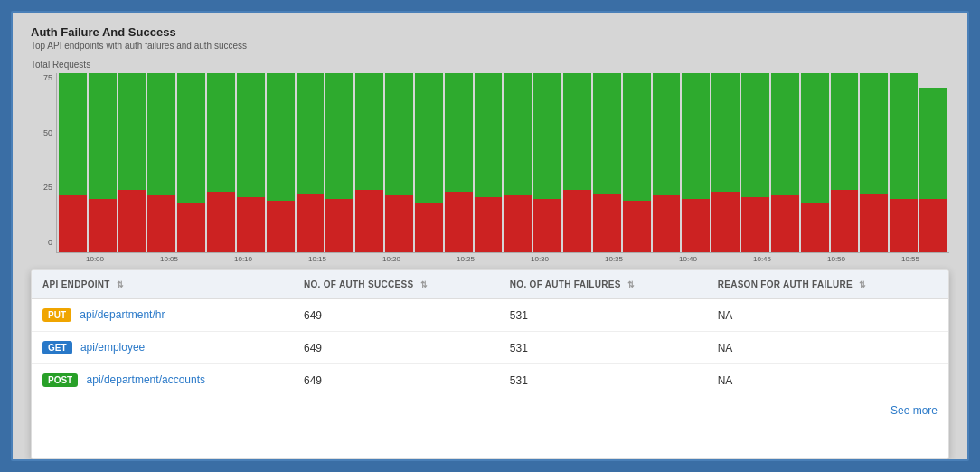  What do you see at coordinates (120, 285) in the screenshot?
I see `sort-icon-endpoint: ⇅` at bounding box center [120, 285].